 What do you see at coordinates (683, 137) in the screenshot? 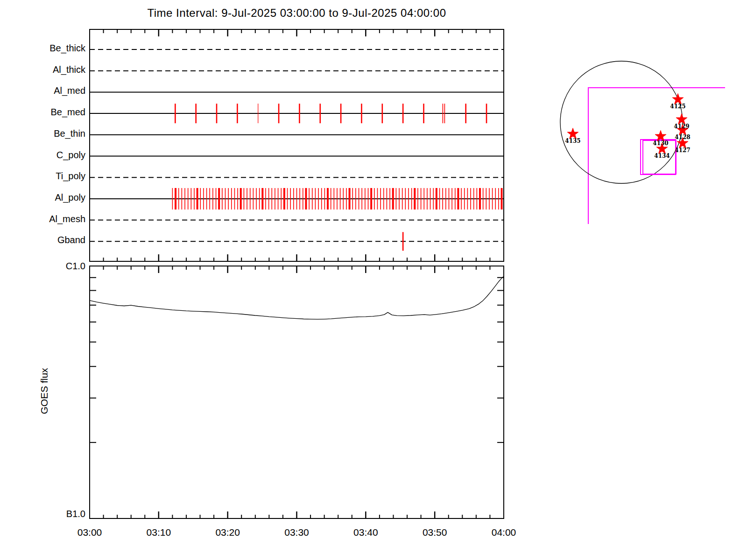
I see `active-region-label-4128: 4128` at bounding box center [683, 137].